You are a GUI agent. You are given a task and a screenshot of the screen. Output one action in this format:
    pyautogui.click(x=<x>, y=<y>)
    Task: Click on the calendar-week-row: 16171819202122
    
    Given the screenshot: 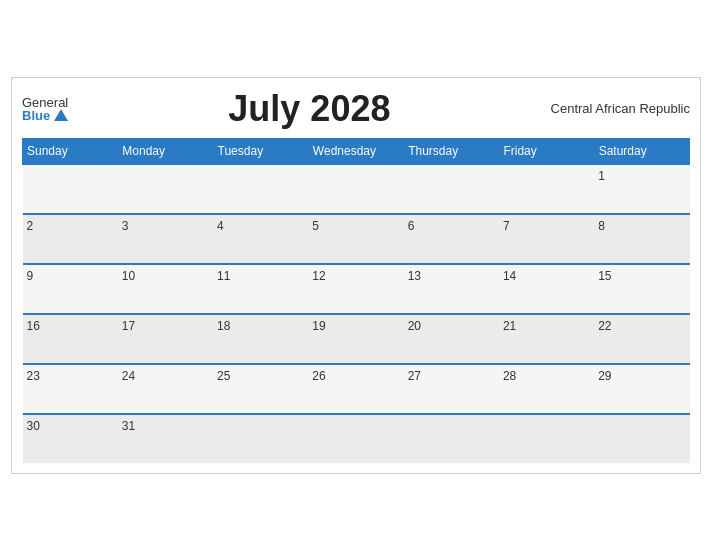 What is the action you would take?
    pyautogui.click(x=356, y=339)
    